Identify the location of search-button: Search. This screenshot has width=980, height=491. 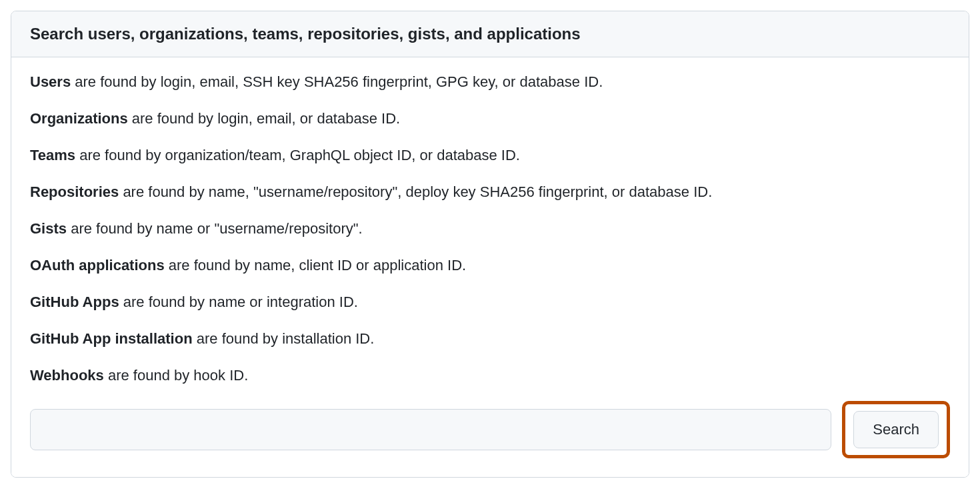
(896, 430).